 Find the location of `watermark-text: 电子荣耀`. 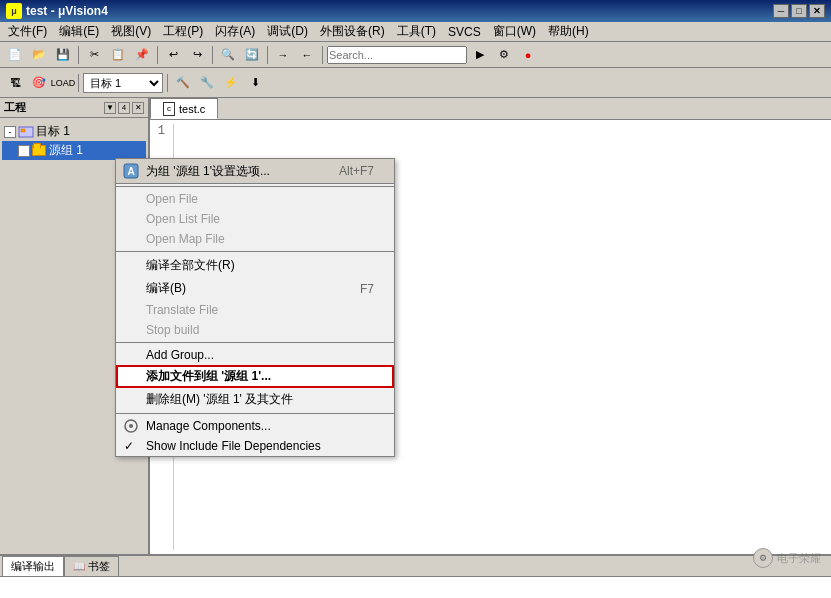

watermark-text: 电子荣耀 is located at coordinates (799, 558).